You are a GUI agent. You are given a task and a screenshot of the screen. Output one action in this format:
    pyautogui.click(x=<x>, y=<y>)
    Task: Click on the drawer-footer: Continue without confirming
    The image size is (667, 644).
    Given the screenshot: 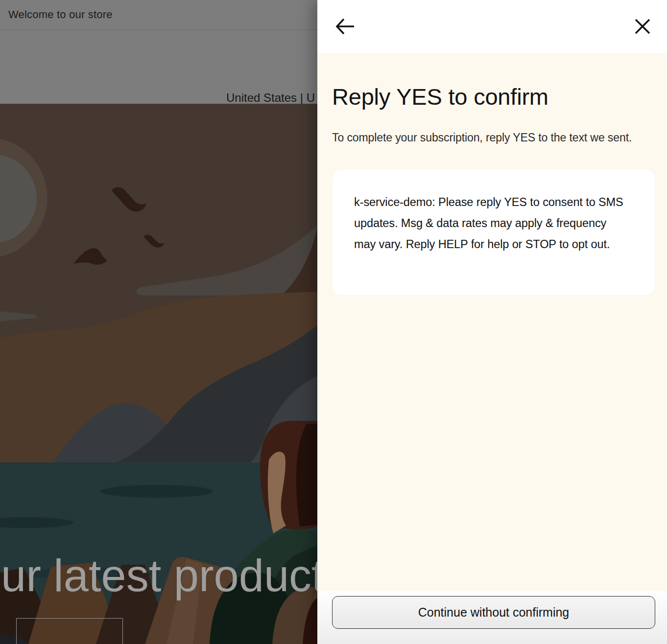 What is the action you would take?
    pyautogui.click(x=492, y=618)
    